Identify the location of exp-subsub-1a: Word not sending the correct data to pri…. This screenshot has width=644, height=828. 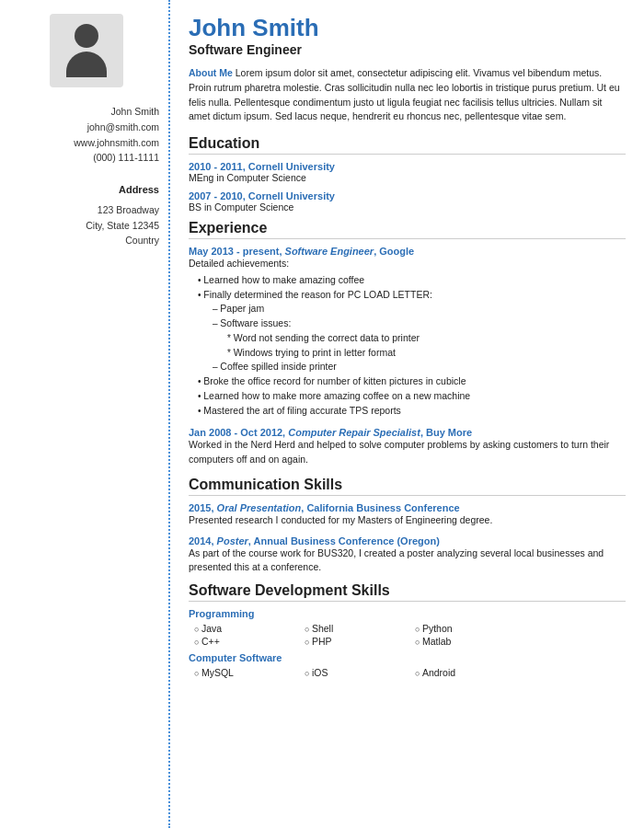
(427, 339).